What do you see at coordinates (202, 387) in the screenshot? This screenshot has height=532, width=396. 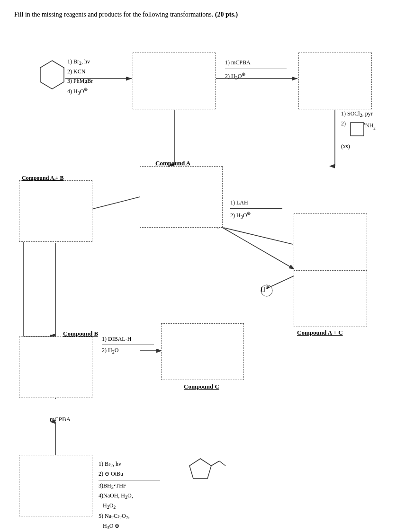 I see `compound-c-label: Compound C` at bounding box center [202, 387].